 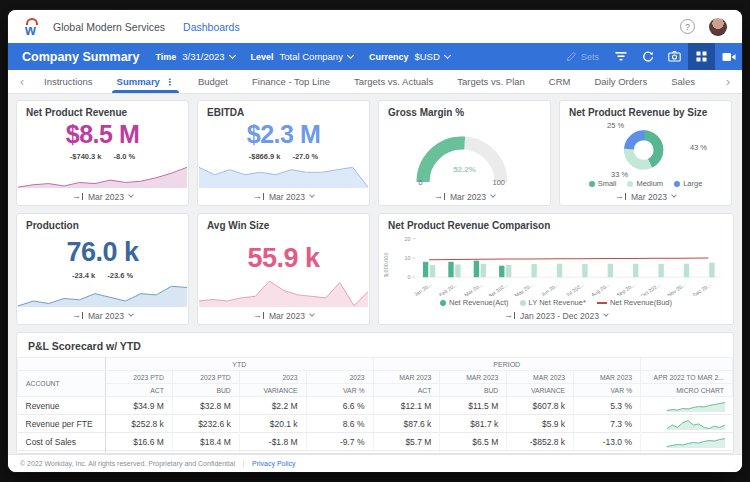 What do you see at coordinates (560, 82) in the screenshot?
I see `tab-crm: CRM` at bounding box center [560, 82].